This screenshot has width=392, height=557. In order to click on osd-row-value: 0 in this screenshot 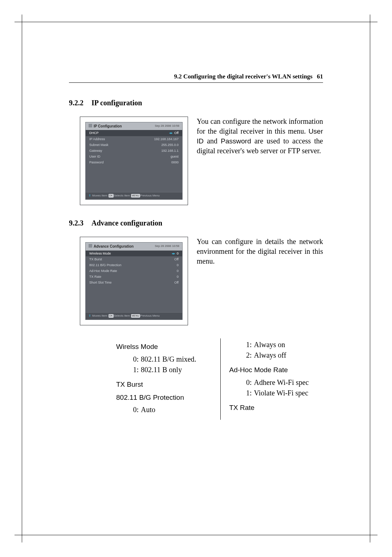, I will do `click(178, 253)`.